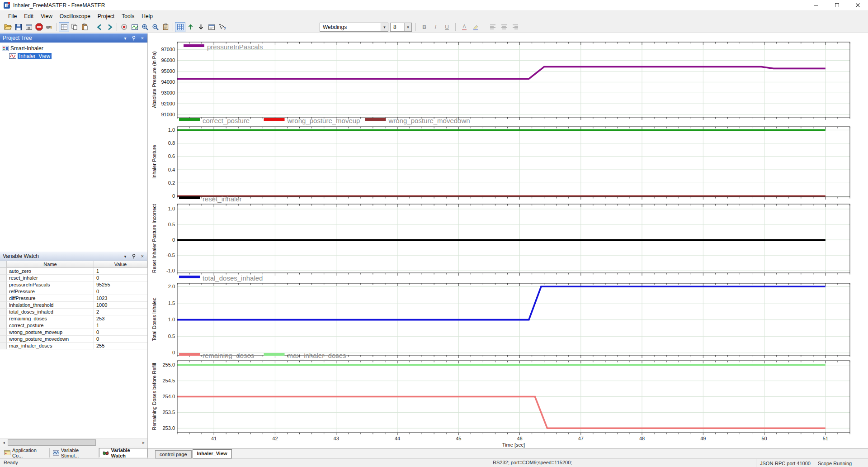 Image resolution: width=868 pixels, height=467 pixels. What do you see at coordinates (74, 339) in the screenshot?
I see `table-row: wrong_posture_movedown0` at bounding box center [74, 339].